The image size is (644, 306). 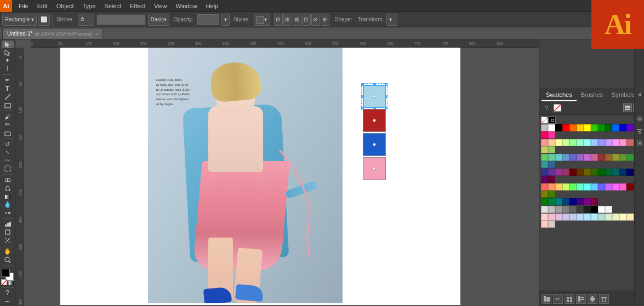 What do you see at coordinates (559, 95) in the screenshot?
I see `tab-swatches: Swatches` at bounding box center [559, 95].